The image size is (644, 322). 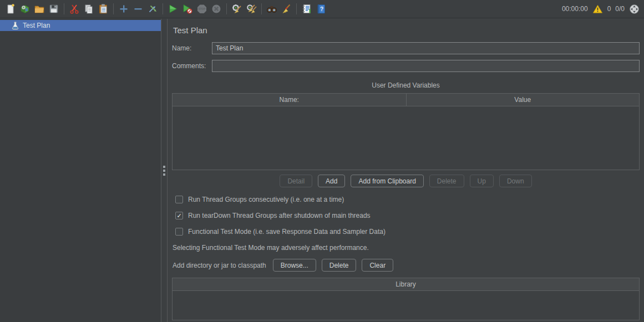 I want to click on classpath-label: Add directory or jar to classpath, so click(x=220, y=265).